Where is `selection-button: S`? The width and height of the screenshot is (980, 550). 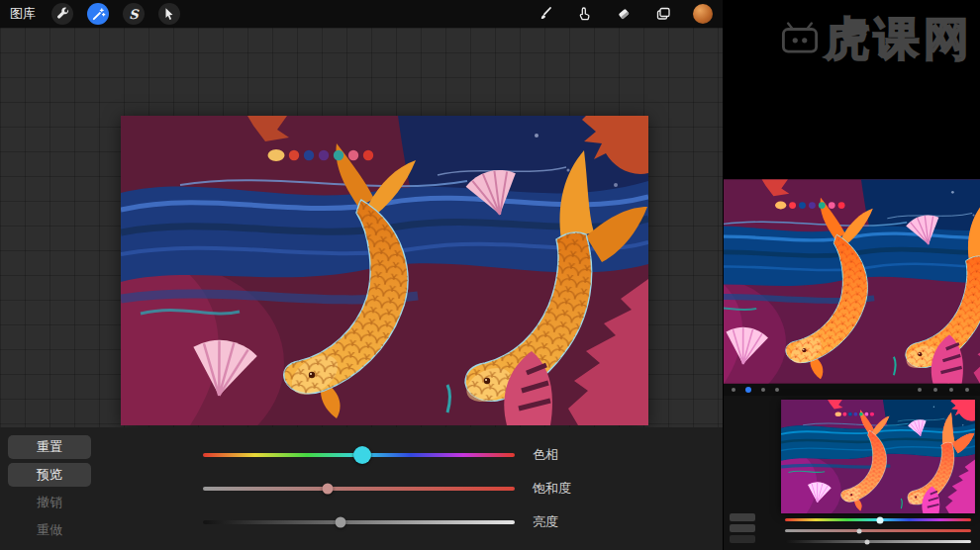 selection-button: S is located at coordinates (134, 14).